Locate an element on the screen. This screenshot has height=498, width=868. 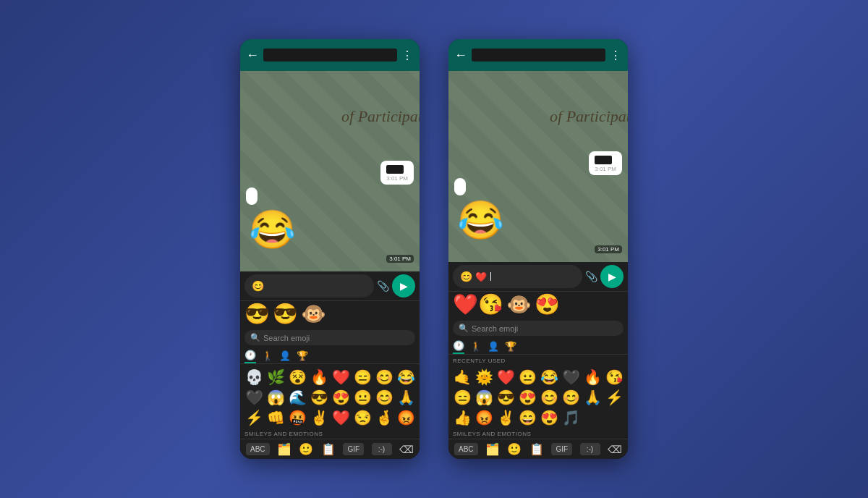
eg-17: ⚡ is located at coordinates (254, 418).